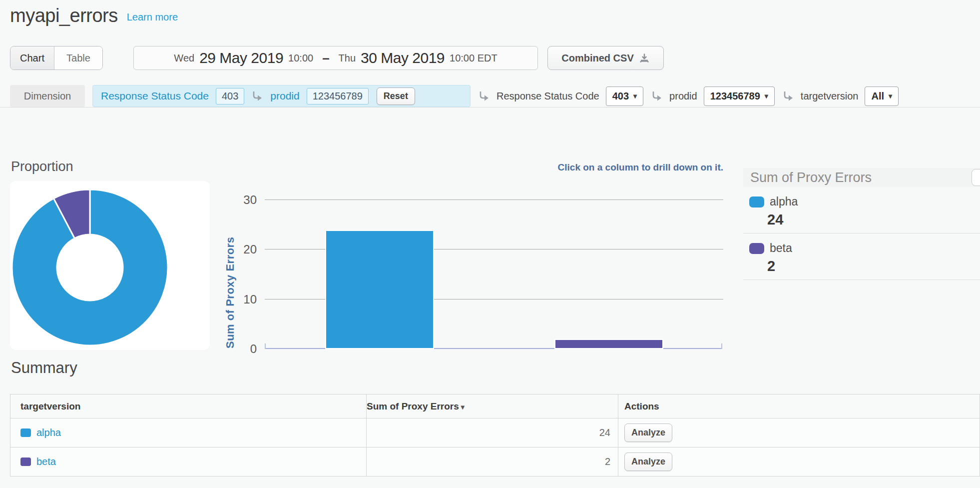 The image size is (980, 488). I want to click on targetversion-dropdown: All ▾, so click(882, 96).